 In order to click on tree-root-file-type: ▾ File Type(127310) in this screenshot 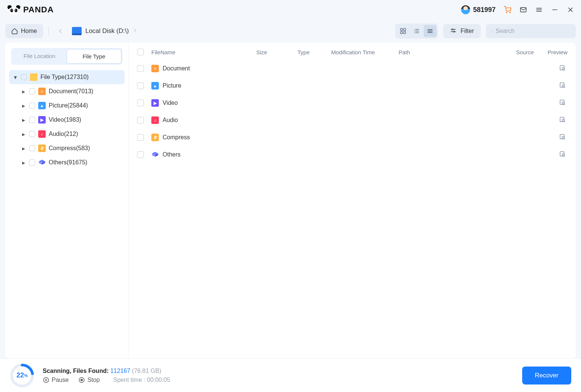, I will do `click(67, 77)`.